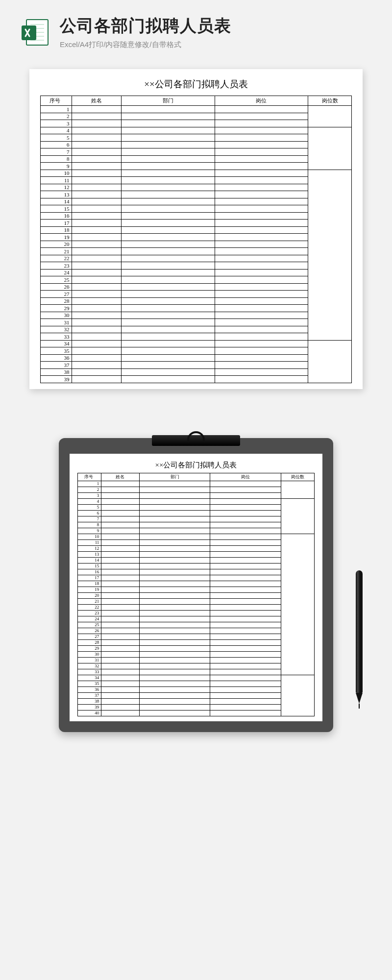  What do you see at coordinates (196, 495) in the screenshot?
I see `table-row: 3` at bounding box center [196, 495].